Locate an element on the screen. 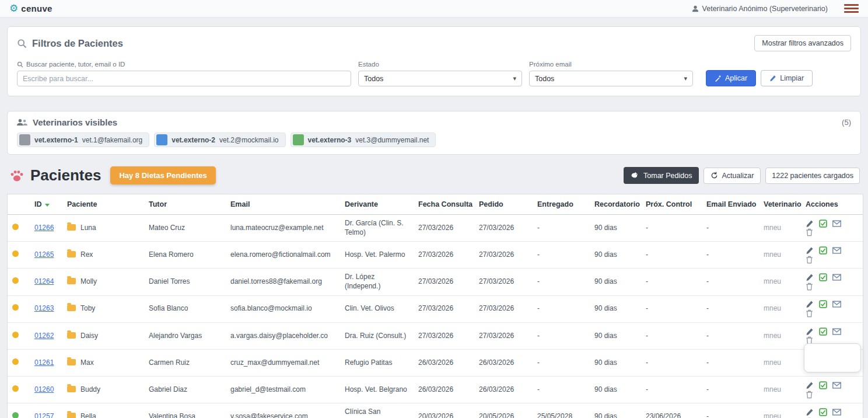 The width and height of the screenshot is (868, 418). patient-id-link: 01265 is located at coordinates (44, 255).